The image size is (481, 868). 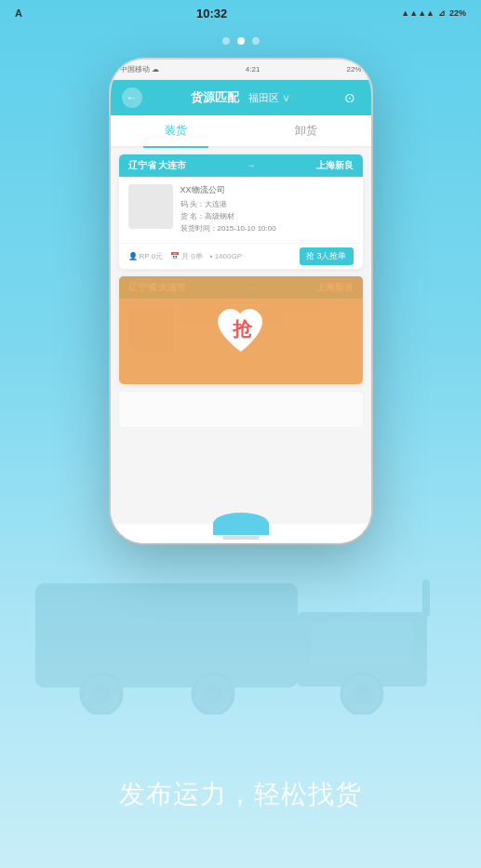 What do you see at coordinates (241, 210) in the screenshot?
I see `cargo-card-1-body: XX物流公司 码 头：大连港 货 名：高级钢材 装货时间：2015-10-10 …` at bounding box center [241, 210].